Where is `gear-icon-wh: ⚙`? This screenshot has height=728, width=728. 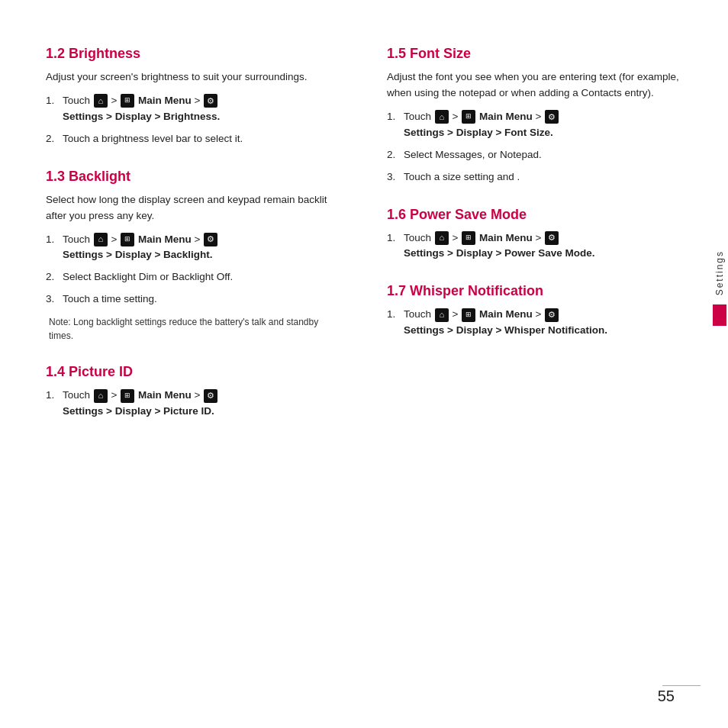
gear-icon-wh: ⚙ is located at coordinates (552, 315).